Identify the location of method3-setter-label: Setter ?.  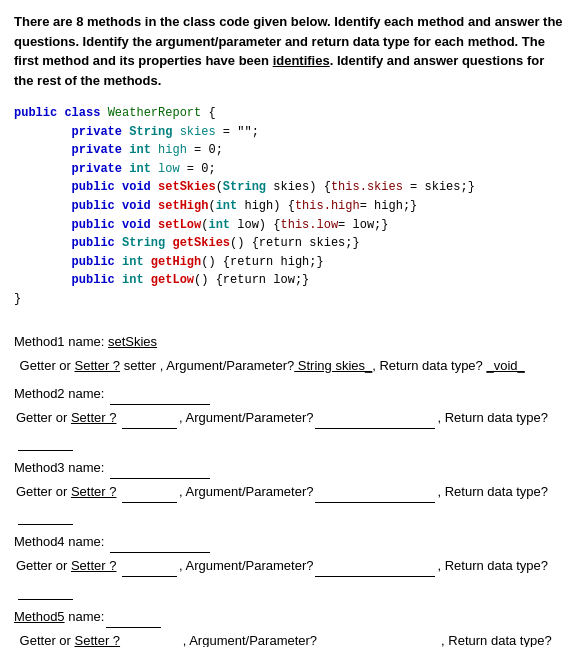
(94, 492).